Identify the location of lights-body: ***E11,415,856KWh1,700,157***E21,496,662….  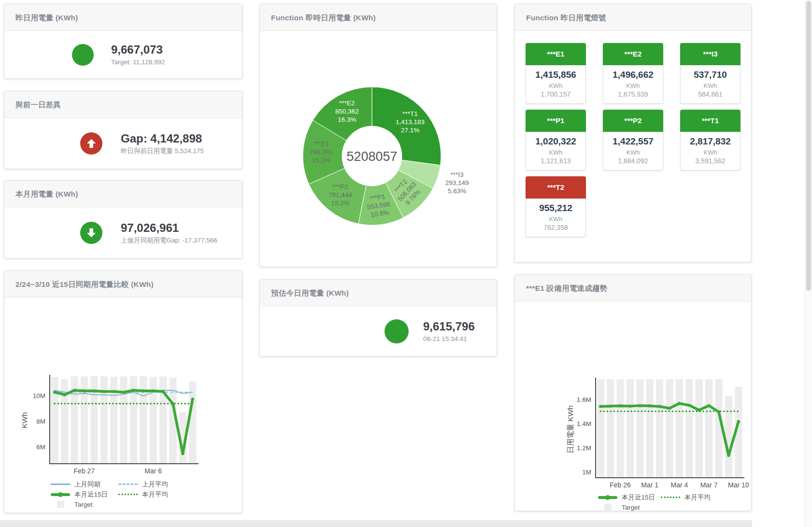
(633, 158).